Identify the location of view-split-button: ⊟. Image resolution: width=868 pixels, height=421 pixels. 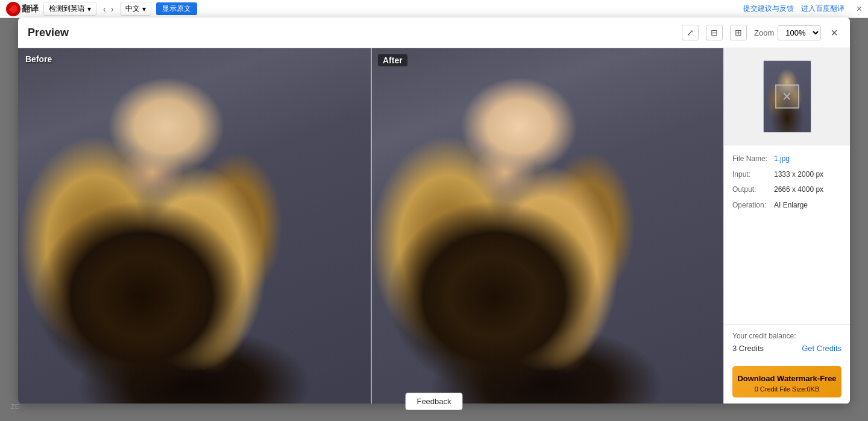
(714, 33).